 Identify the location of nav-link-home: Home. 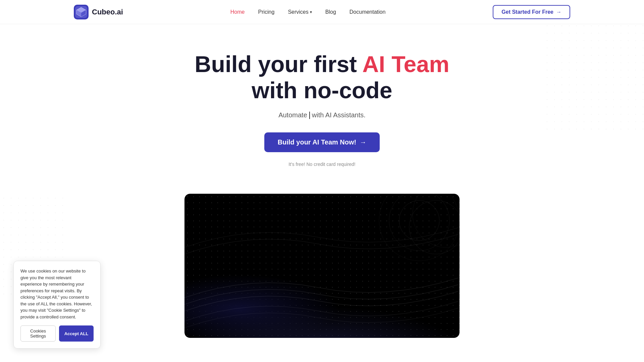
(237, 12).